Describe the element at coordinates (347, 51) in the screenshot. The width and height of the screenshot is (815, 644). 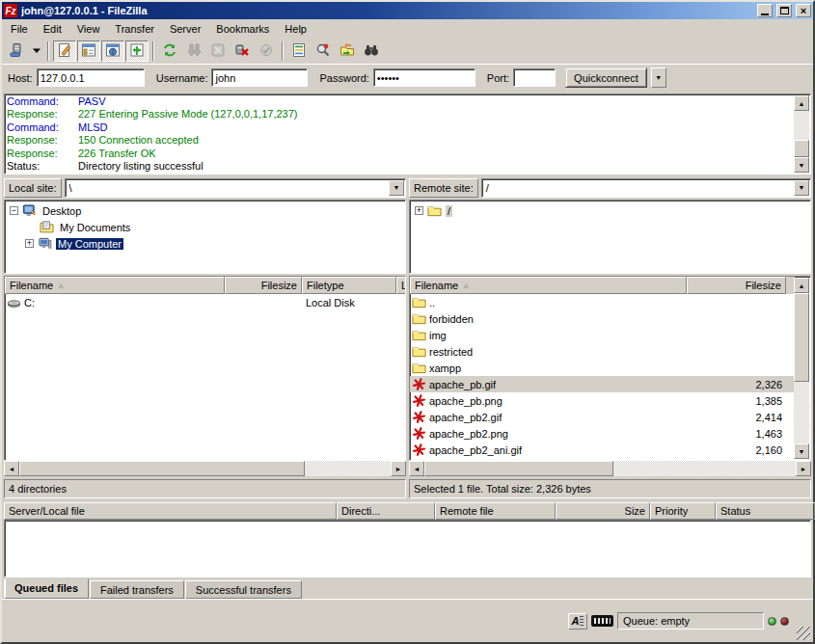
I see `sync-browse-icon` at that location.